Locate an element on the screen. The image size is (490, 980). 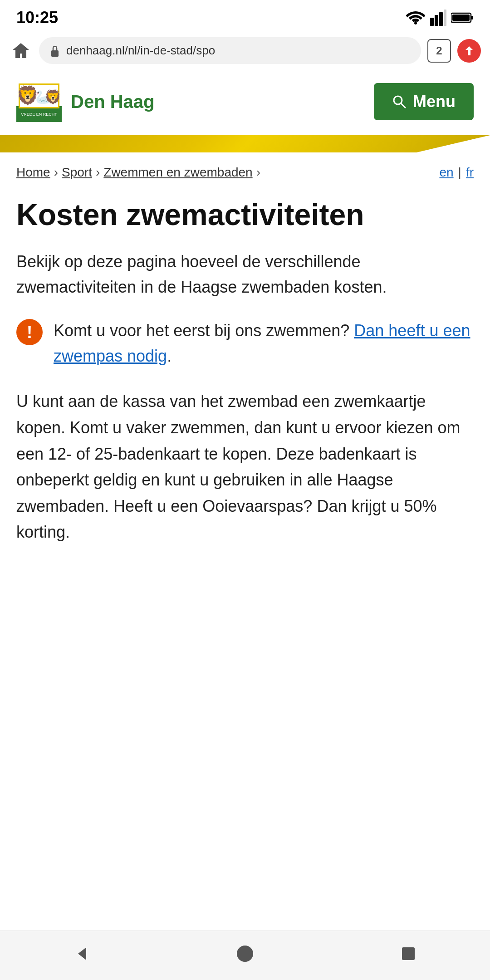
site-header: VREDE EN RECHT 🦁 🦢 🦁 Den Haag Menu is located at coordinates (245, 102).